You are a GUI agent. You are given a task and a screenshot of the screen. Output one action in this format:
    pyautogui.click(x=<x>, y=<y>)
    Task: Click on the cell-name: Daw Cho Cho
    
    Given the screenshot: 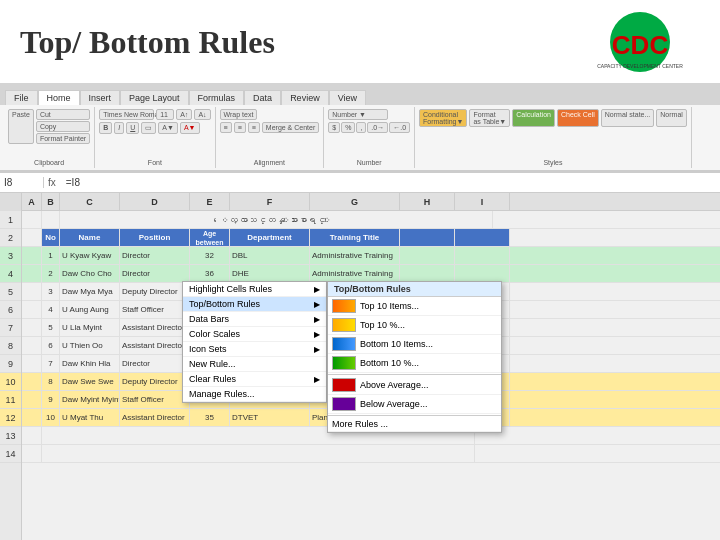 What is the action you would take?
    pyautogui.click(x=90, y=274)
    